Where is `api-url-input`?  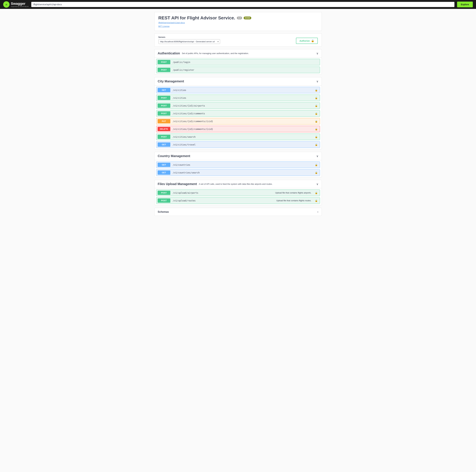
api-url-input is located at coordinates (243, 4).